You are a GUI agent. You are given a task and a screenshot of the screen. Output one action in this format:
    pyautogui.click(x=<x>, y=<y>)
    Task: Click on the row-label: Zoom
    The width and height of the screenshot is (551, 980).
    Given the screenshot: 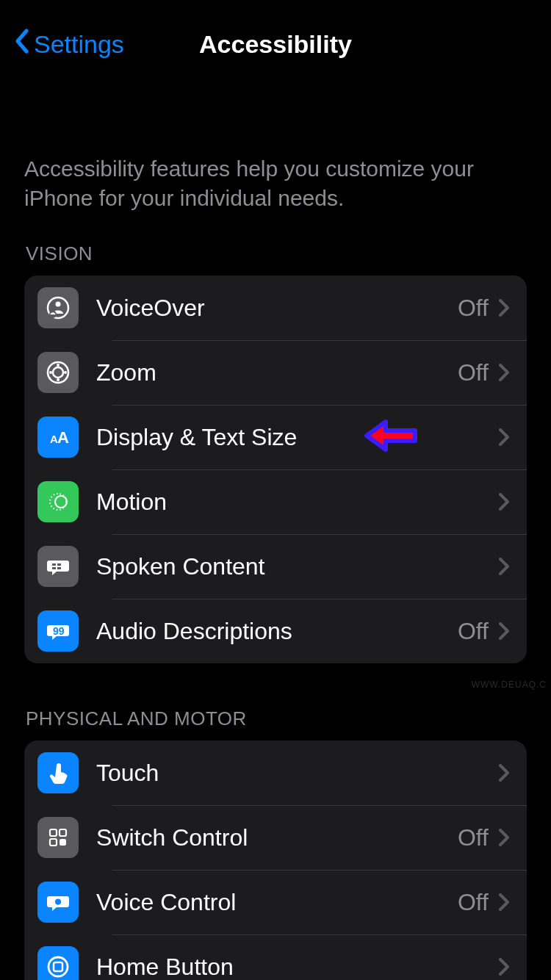 What is the action you would take?
    pyautogui.click(x=277, y=373)
    